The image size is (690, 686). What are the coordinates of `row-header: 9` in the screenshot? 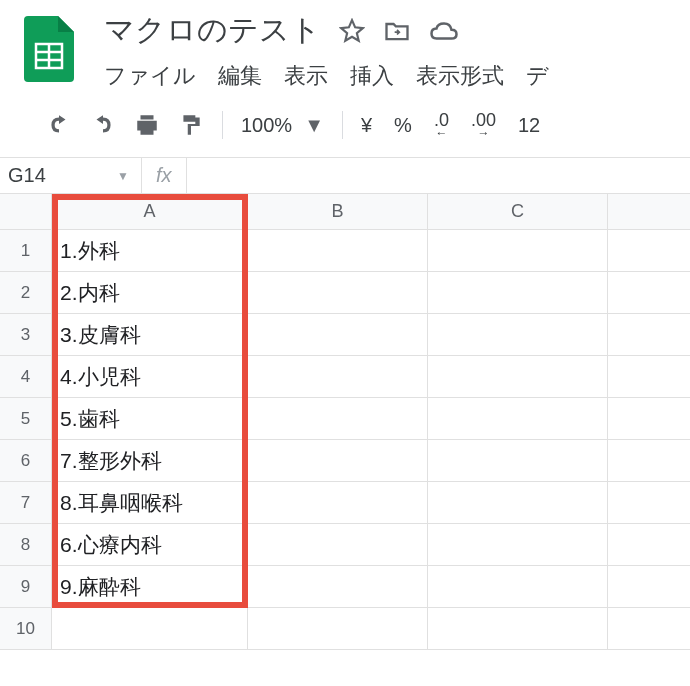 It's located at (26, 586).